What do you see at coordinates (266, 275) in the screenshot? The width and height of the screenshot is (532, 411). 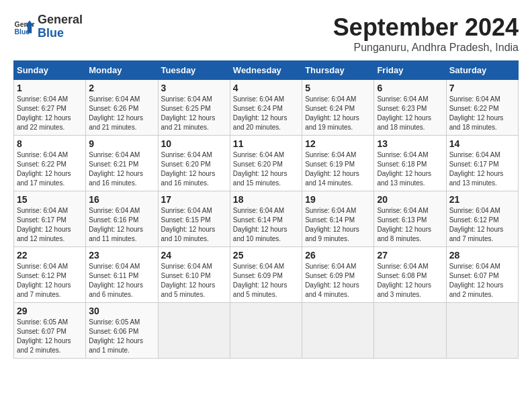 I see `calendar-week-3: 22Sunrise: 6:04 AM Sunset: 6:12 PM Dayli…` at bounding box center [266, 275].